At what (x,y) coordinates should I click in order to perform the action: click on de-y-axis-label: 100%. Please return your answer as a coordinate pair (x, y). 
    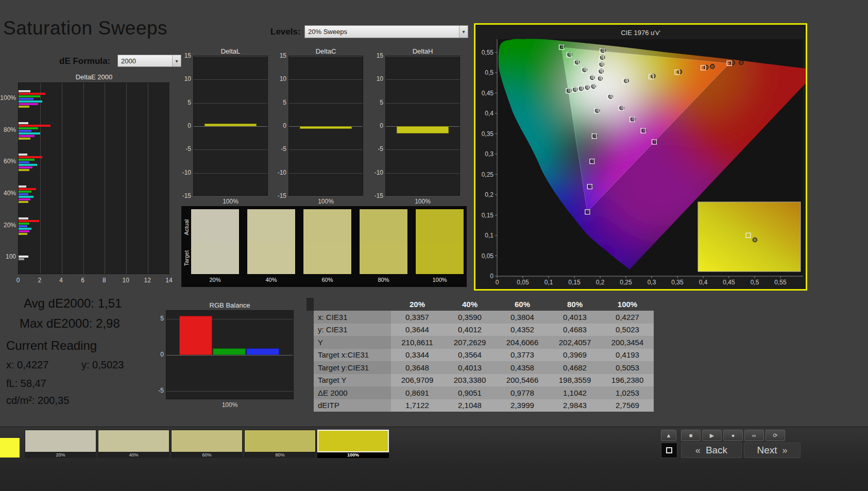
    Looking at the image, I should click on (8, 98).